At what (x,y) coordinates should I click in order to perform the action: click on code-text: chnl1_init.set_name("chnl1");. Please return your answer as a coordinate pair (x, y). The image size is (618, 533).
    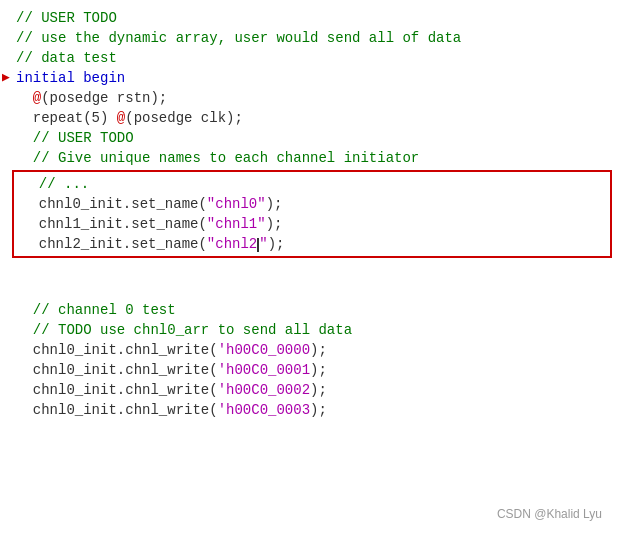
    Looking at the image, I should click on (314, 224).